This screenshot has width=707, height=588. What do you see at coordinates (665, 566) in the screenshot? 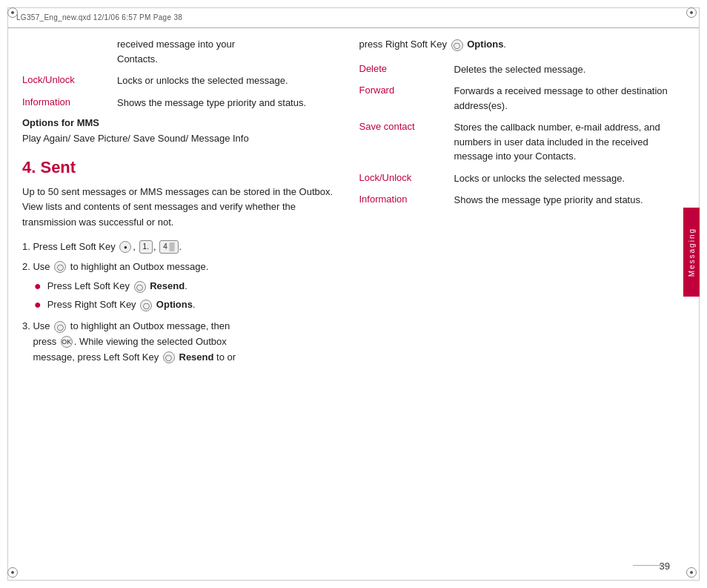
I see `page-number: 39` at bounding box center [665, 566].